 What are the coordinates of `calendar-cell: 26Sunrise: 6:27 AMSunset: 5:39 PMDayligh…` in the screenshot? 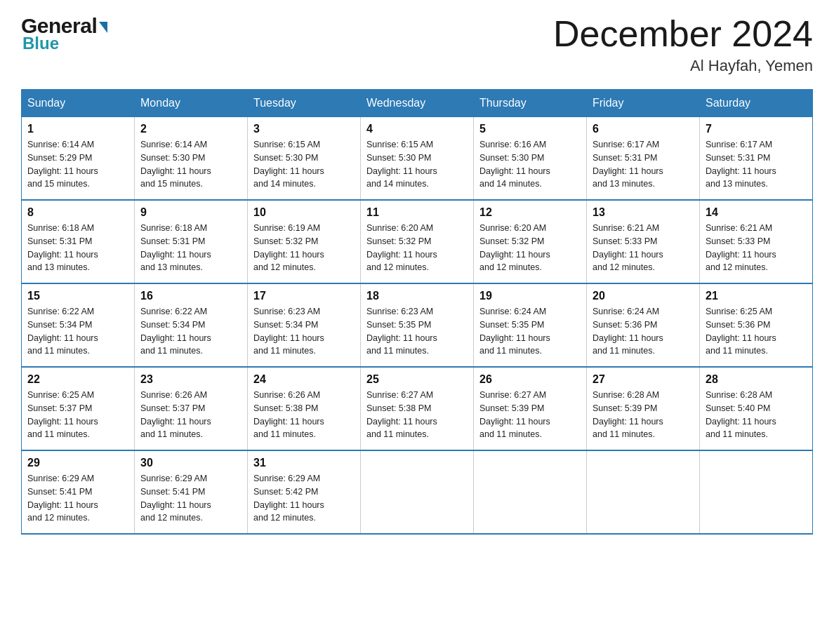 It's located at (531, 408).